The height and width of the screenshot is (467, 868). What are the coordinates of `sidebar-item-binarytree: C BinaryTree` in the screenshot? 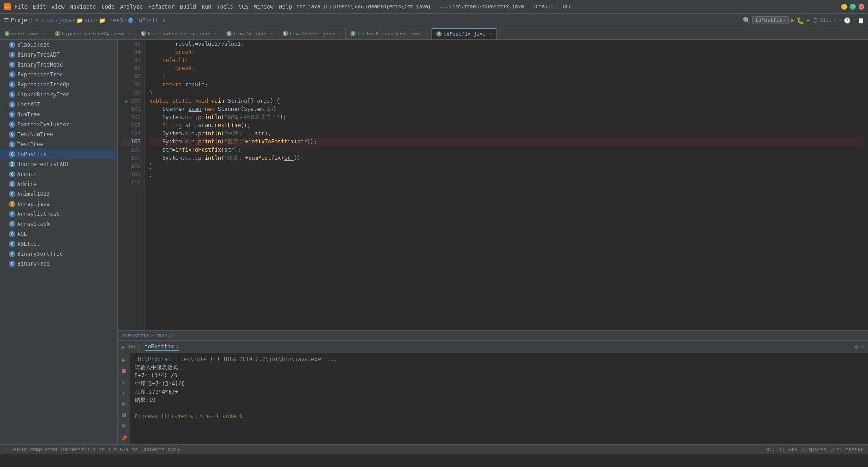 It's located at (59, 264).